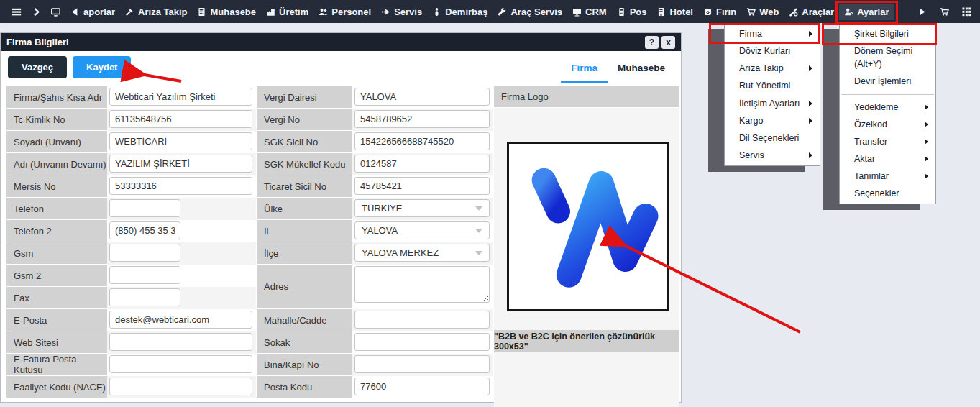  What do you see at coordinates (769, 104) in the screenshot?
I see `menu-item-label: İletişim Ayarları` at bounding box center [769, 104].